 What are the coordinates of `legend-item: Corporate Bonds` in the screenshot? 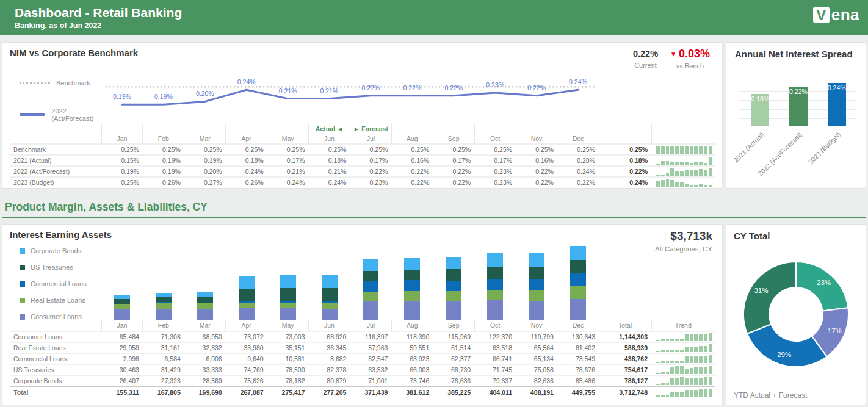 It's located at (60, 251).